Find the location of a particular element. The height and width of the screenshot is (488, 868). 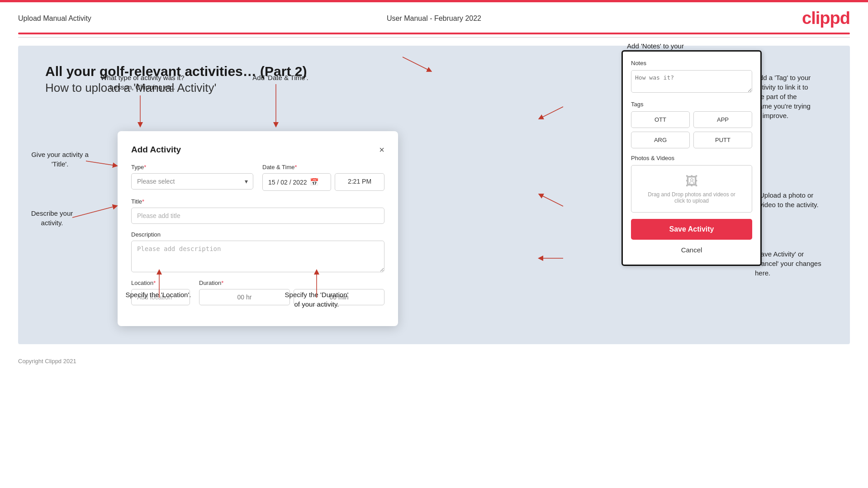

manual-title: User Manual - February 2022 is located at coordinates (434, 19).